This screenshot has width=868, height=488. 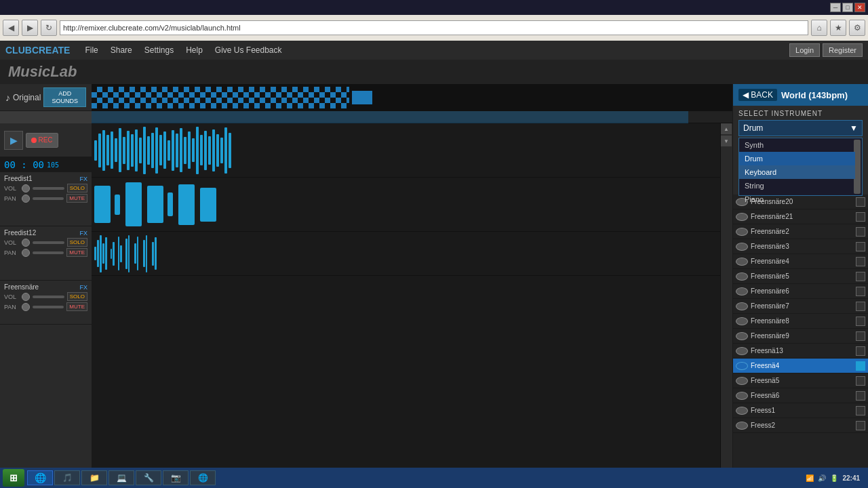 I want to click on close-btn: ✕, so click(x=860, y=7).